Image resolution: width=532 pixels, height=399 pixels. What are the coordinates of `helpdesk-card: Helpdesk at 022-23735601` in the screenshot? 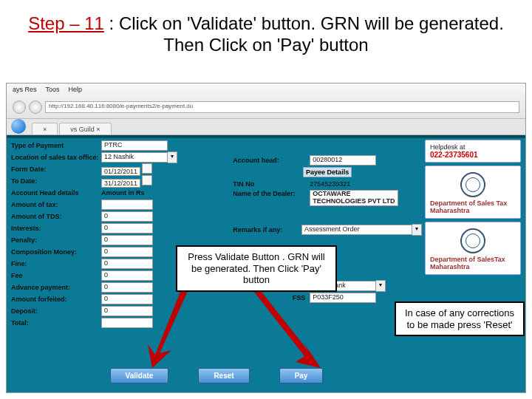 It's located at (473, 151).